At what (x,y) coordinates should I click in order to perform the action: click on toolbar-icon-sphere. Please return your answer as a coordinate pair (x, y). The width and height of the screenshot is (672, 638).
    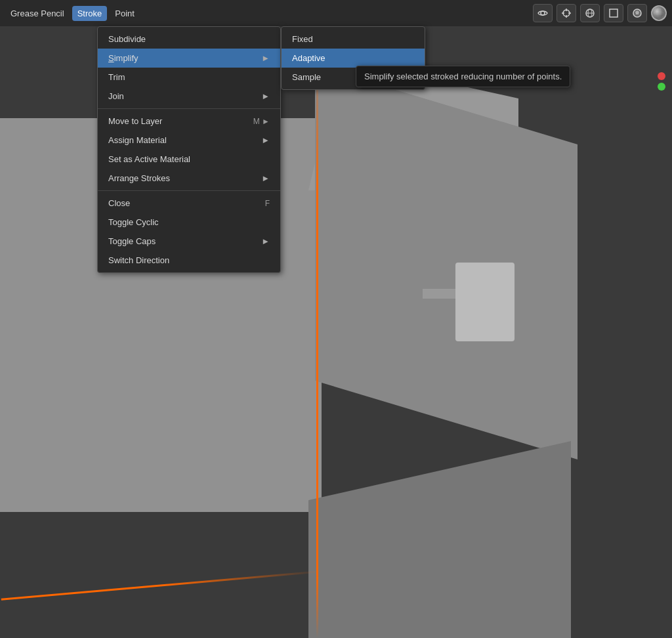
    Looking at the image, I should click on (659, 13).